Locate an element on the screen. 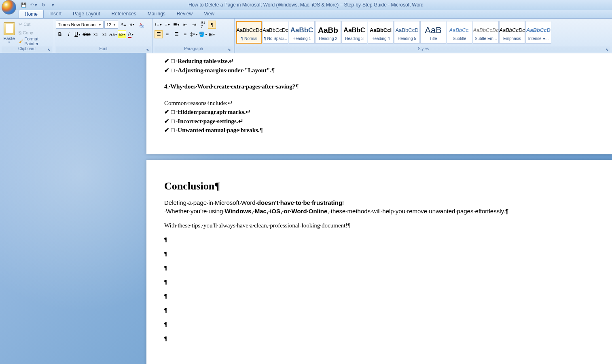 The height and width of the screenshot is (364, 612). cut-button: ✂Cut is located at coordinates (35, 24).